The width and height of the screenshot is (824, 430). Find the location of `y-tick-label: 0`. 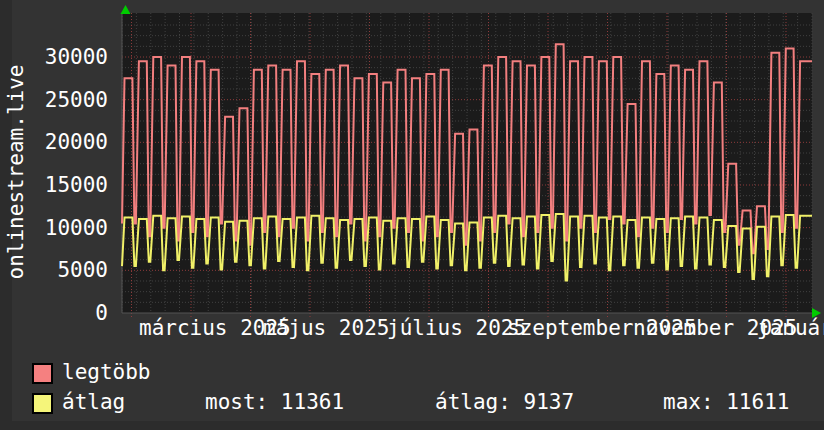

y-tick-label: 0 is located at coordinates (54, 313).